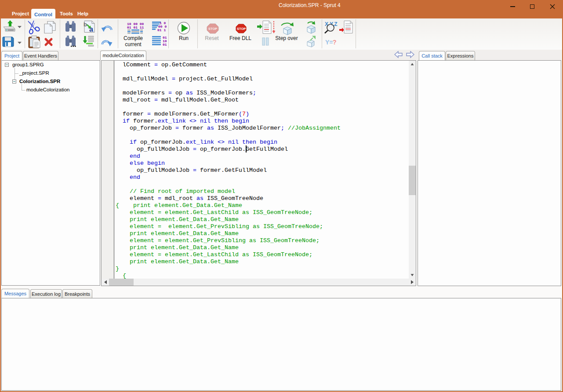 This screenshot has width=563, height=392. Describe the element at coordinates (165, 45) in the screenshot. I see `svg-text: 01` at that location.